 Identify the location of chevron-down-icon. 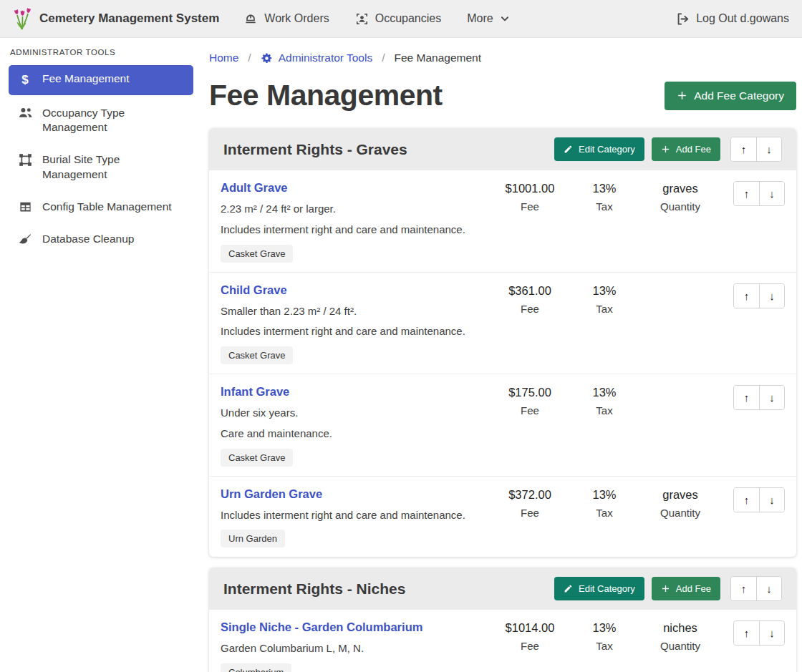
(505, 19).